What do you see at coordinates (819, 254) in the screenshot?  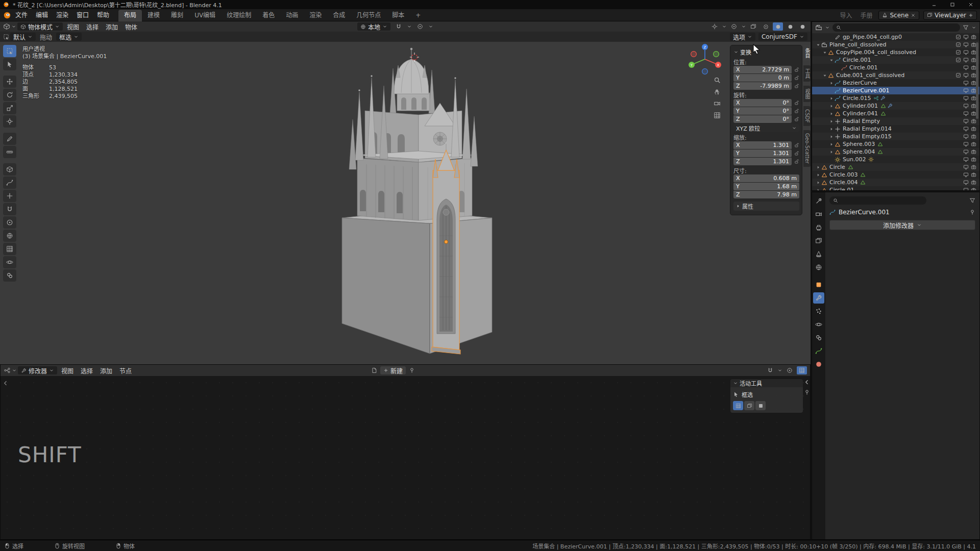 I see `tab-scene` at bounding box center [819, 254].